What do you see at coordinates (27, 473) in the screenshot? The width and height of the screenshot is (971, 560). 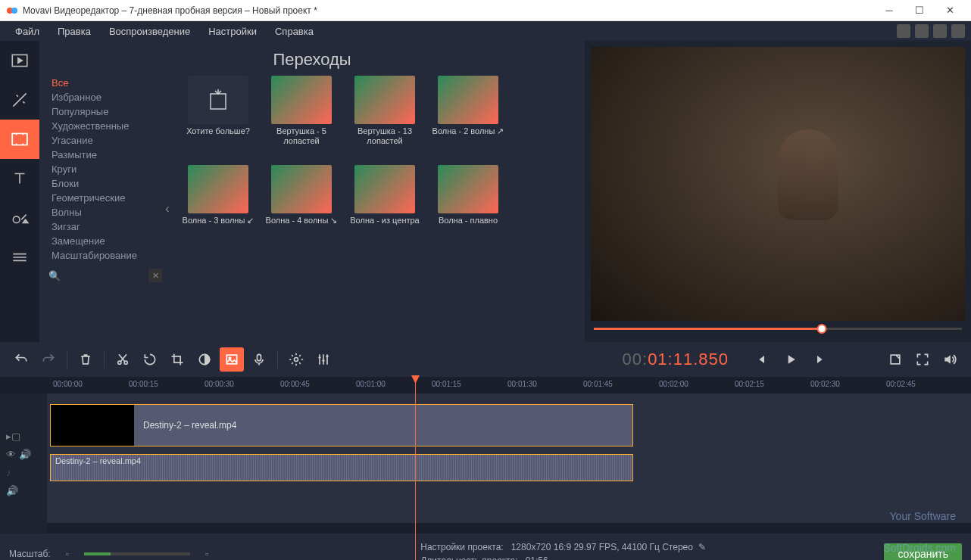 I see `music-track-icon: ♪` at bounding box center [27, 473].